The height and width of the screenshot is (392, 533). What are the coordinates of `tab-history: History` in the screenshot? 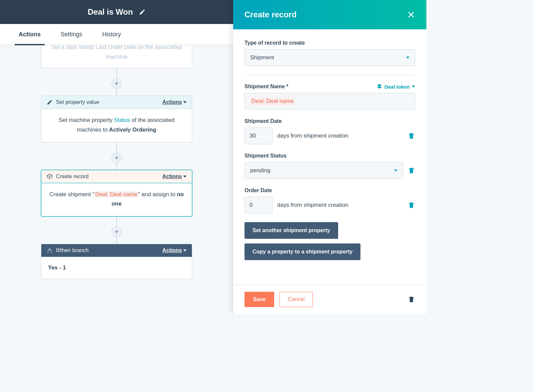 It's located at (112, 35).